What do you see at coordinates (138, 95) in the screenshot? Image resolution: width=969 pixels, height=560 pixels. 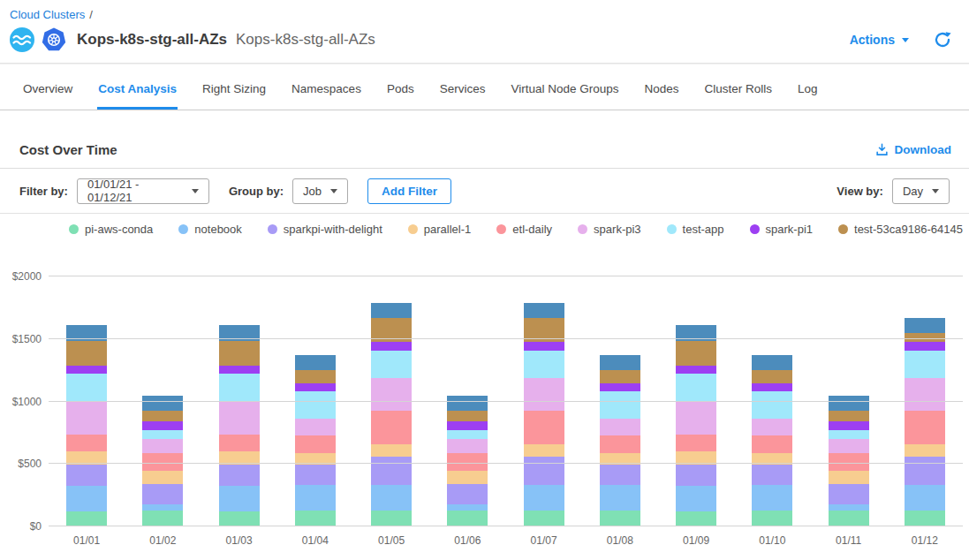 I see `tab-cost-analysis: Cost Analysis` at bounding box center [138, 95].